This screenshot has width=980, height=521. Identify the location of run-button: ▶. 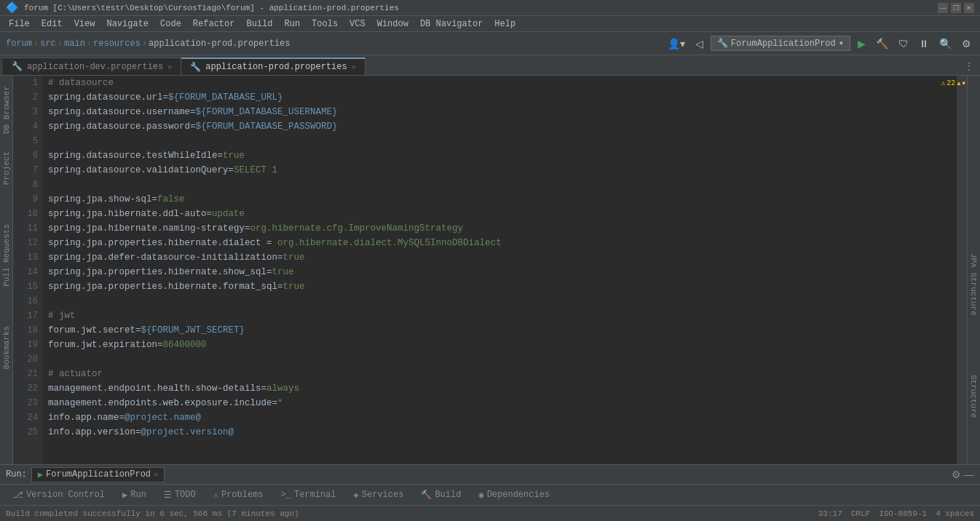
(862, 44).